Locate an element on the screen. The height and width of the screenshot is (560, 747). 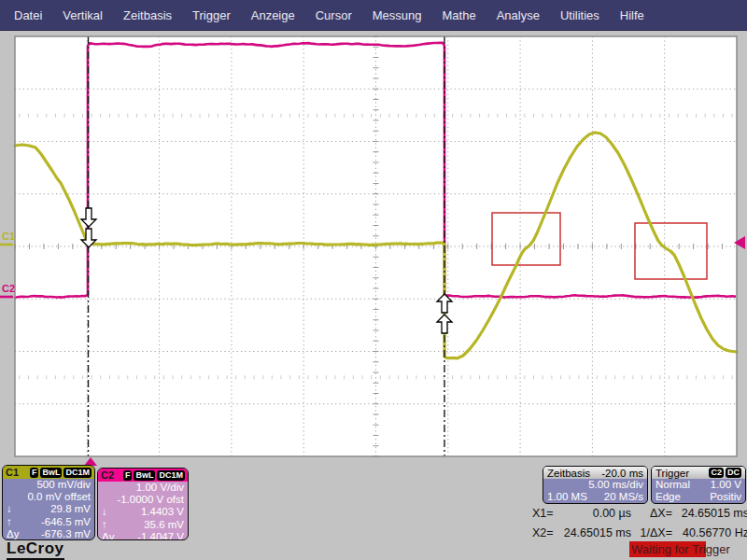
badge-dc: DC is located at coordinates (734, 472).